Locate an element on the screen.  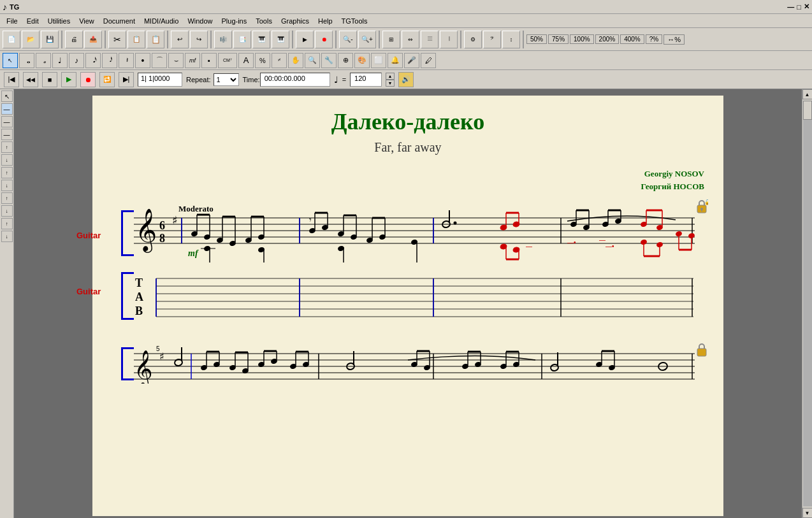
btn-note-eighth: ♪ is located at coordinates (76, 61).